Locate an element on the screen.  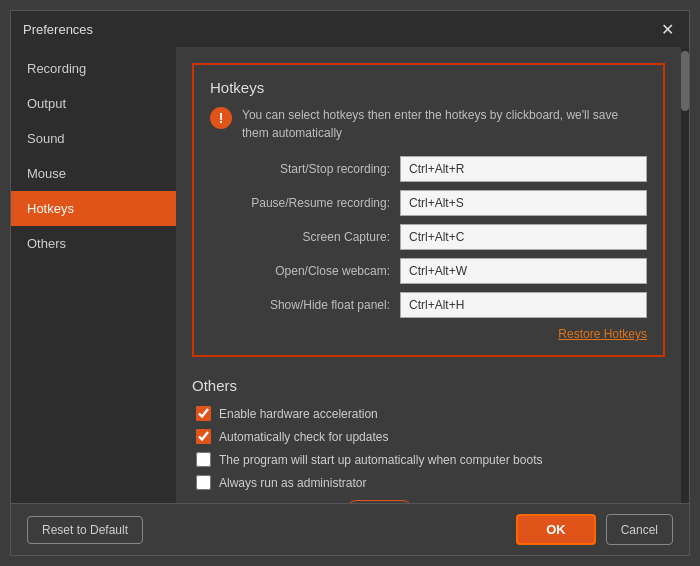
checkbox-admin-input is located at coordinates (204, 482).